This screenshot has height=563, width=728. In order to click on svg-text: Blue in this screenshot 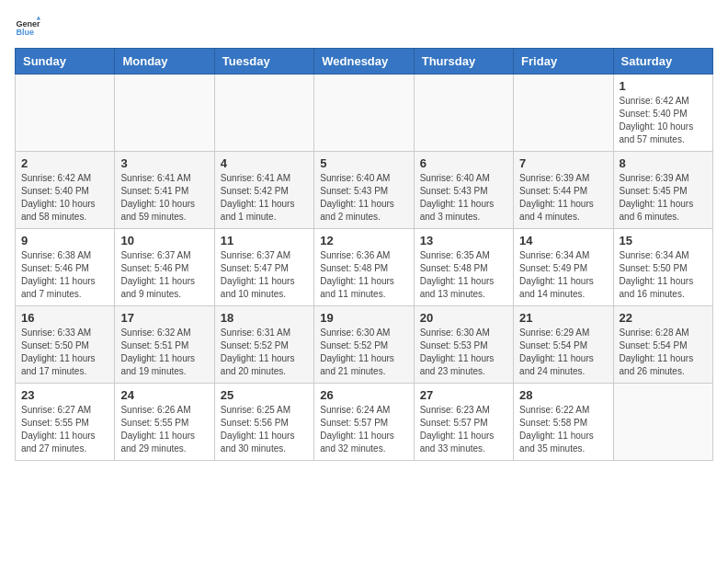, I will do `click(25, 32)`.